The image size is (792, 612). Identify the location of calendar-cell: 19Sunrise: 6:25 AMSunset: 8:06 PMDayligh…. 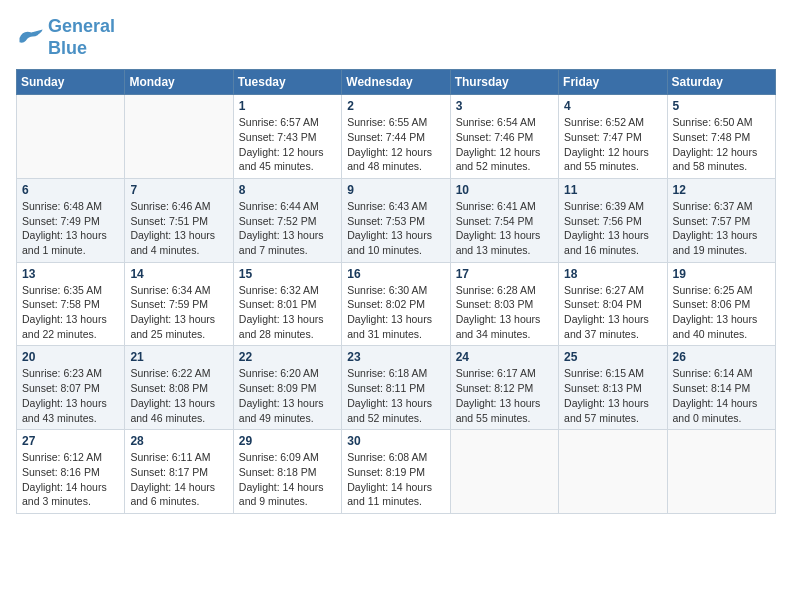
(721, 304).